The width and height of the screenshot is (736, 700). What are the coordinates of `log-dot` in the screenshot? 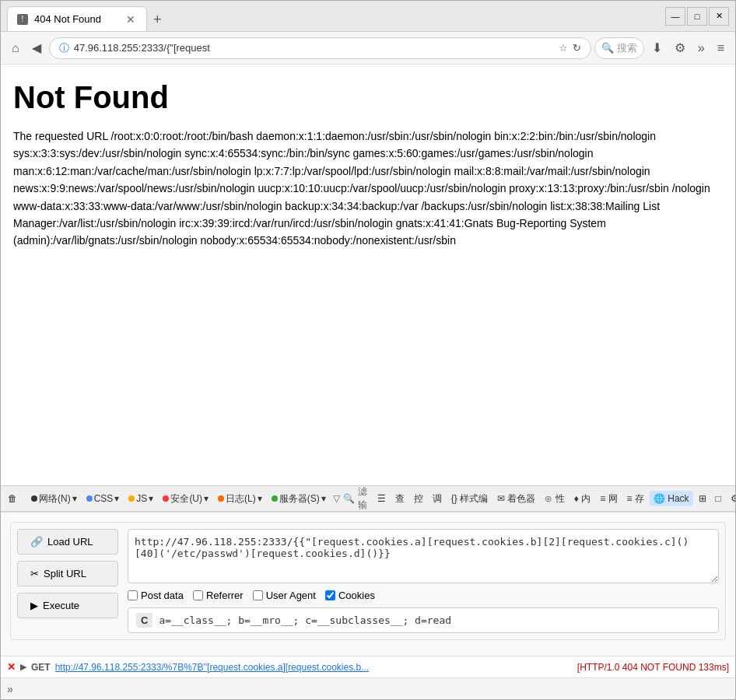 It's located at (221, 499).